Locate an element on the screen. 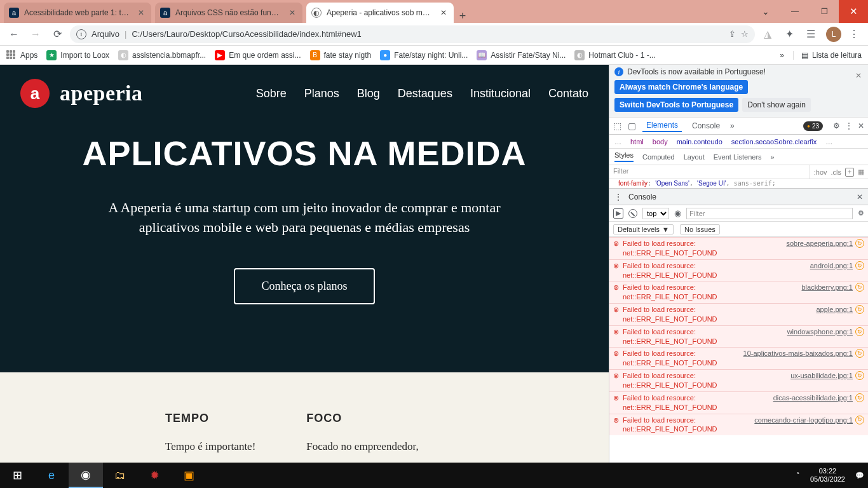 Image resolution: width=868 pixels, height=488 pixels. subtabs-overflow: » is located at coordinates (773, 157).